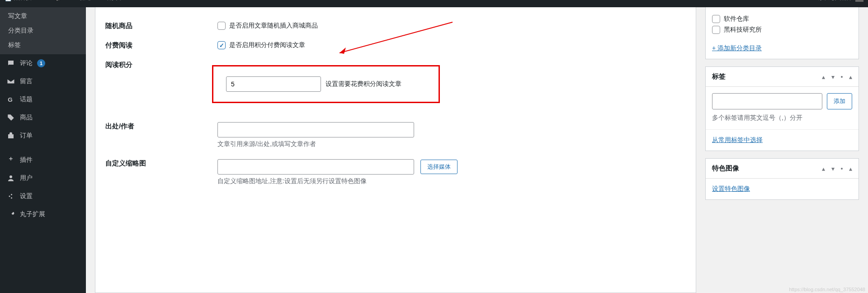 This screenshot has width=868, height=293. Describe the element at coordinates (26, 160) in the screenshot. I see `sidebar-item-label: 插件` at that location.